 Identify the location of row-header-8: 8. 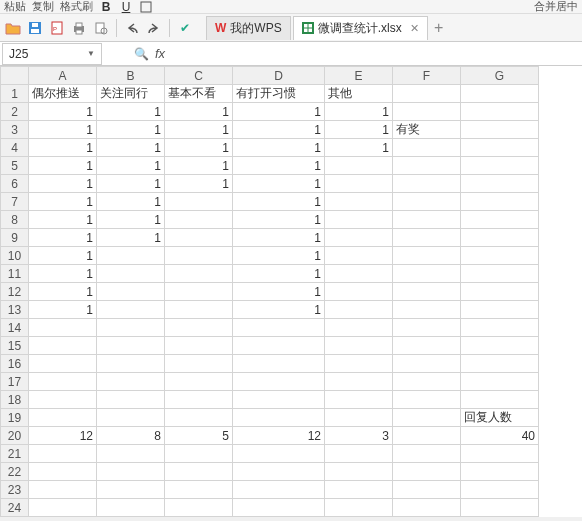
(15, 220).